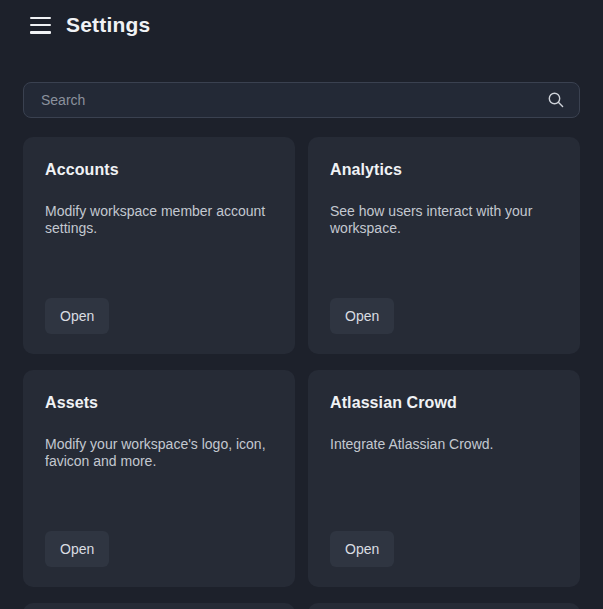 This screenshot has width=603, height=609. What do you see at coordinates (444, 402) in the screenshot?
I see `card-title: Atlassian Crowd` at bounding box center [444, 402].